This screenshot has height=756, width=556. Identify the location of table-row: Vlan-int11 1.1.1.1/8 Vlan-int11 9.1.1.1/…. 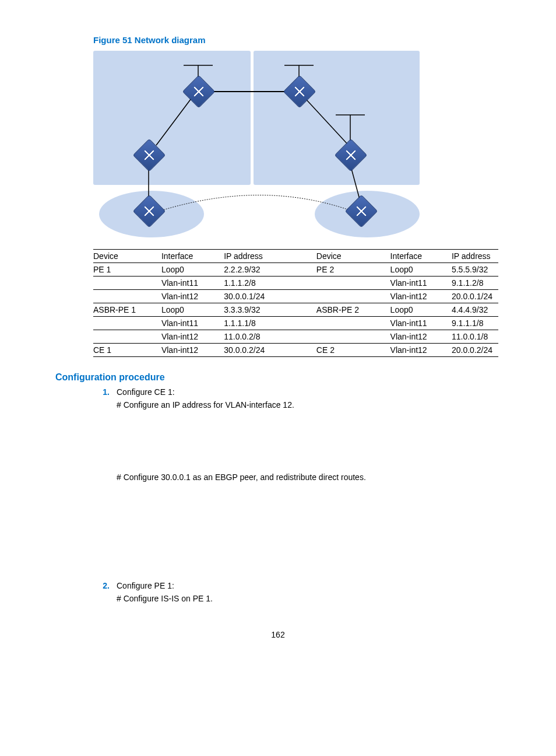
(296, 323).